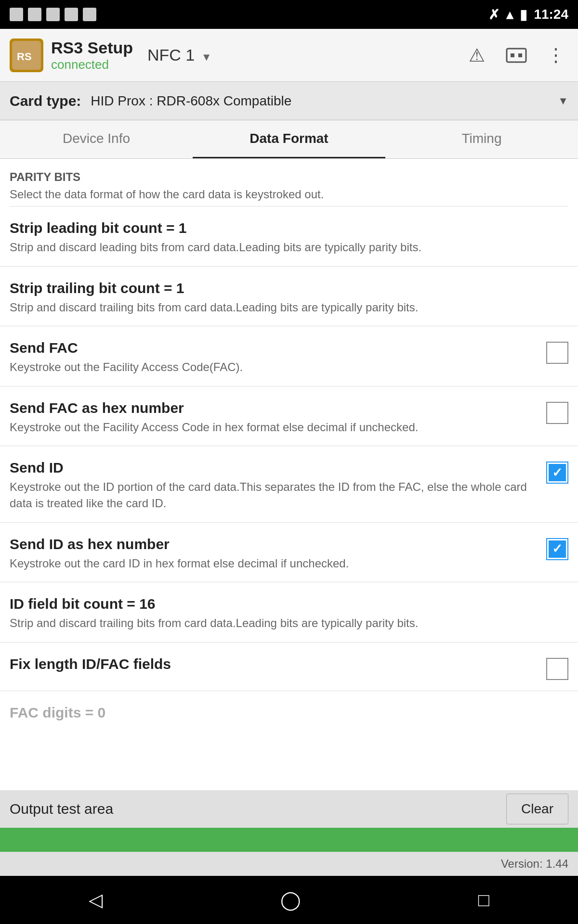 This screenshot has height=924, width=578. What do you see at coordinates (557, 473) in the screenshot?
I see `send-id-checkbox` at bounding box center [557, 473].